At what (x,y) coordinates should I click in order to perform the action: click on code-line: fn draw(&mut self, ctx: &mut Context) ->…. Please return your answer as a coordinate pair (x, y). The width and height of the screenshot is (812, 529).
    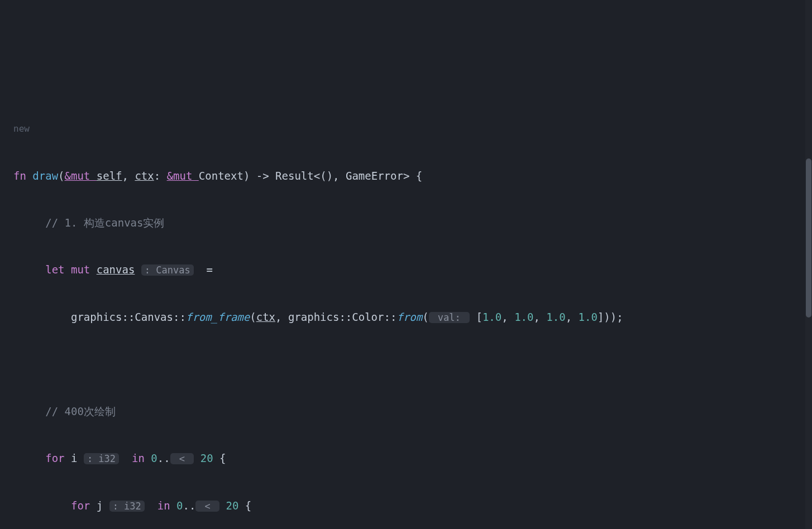
    Looking at the image, I should click on (413, 176).